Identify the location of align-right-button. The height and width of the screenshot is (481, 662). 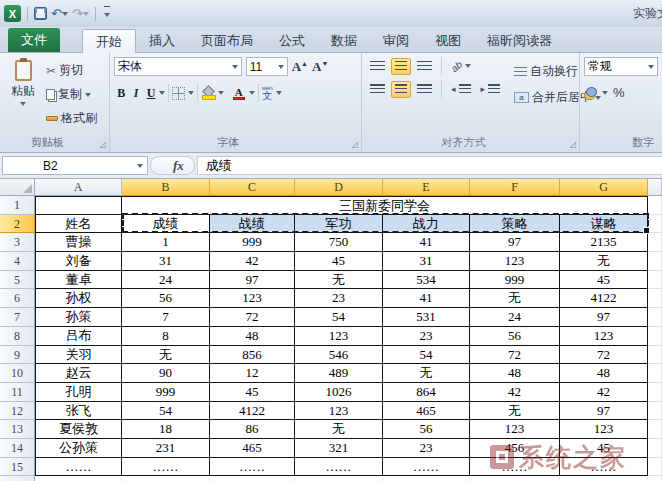
(424, 90).